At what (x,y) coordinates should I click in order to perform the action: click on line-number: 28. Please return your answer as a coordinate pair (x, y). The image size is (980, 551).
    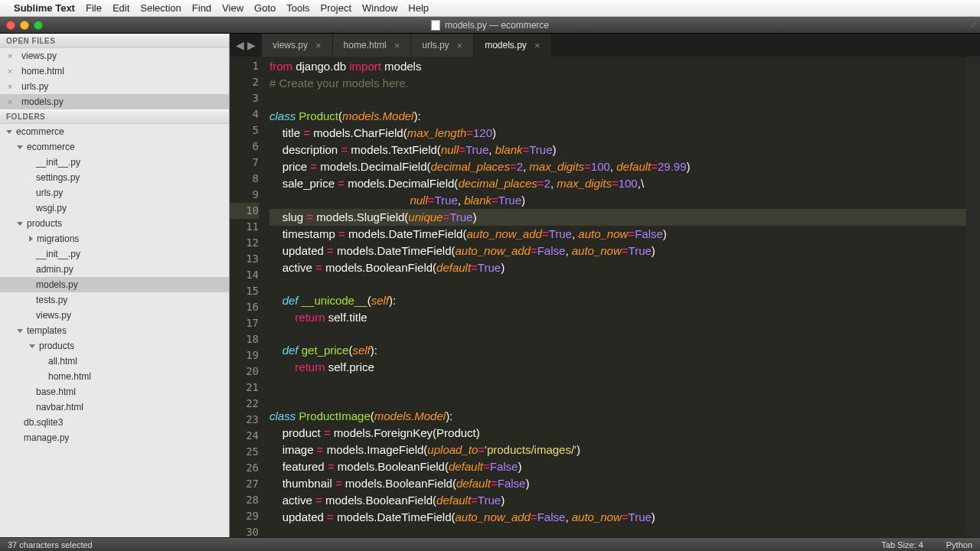
    Looking at the image, I should click on (244, 500).